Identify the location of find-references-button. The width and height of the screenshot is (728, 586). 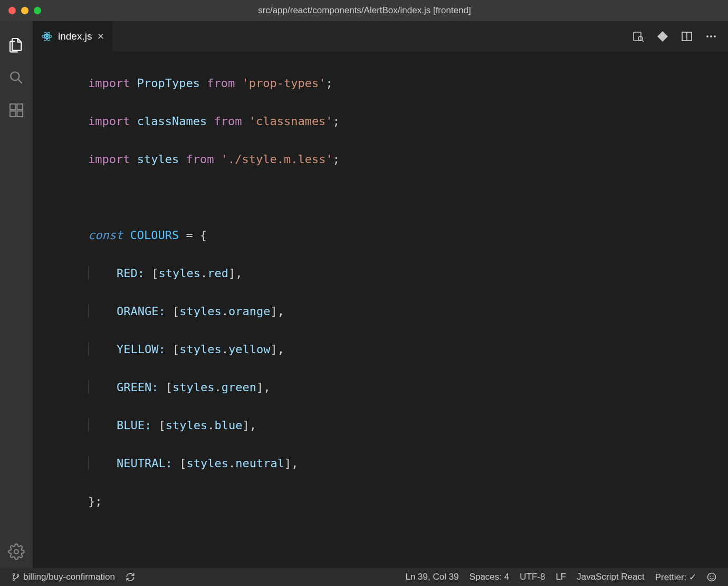
(638, 36).